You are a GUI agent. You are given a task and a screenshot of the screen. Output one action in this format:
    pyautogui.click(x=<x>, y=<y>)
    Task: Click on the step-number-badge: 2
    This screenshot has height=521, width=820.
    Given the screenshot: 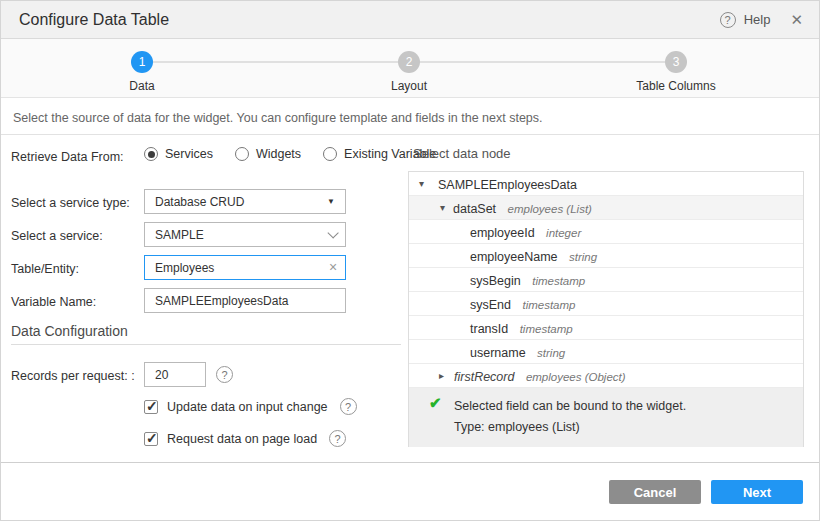 What is the action you would take?
    pyautogui.click(x=409, y=62)
    